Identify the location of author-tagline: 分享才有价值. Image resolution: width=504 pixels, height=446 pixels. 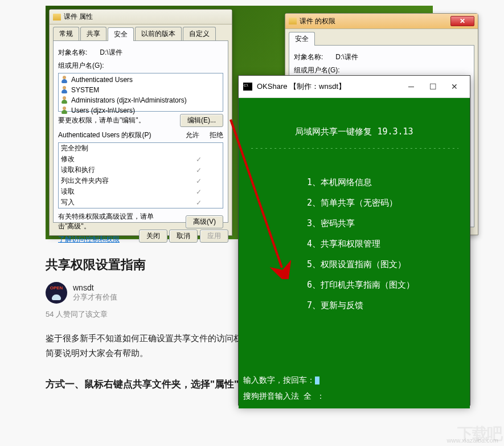
(95, 297).